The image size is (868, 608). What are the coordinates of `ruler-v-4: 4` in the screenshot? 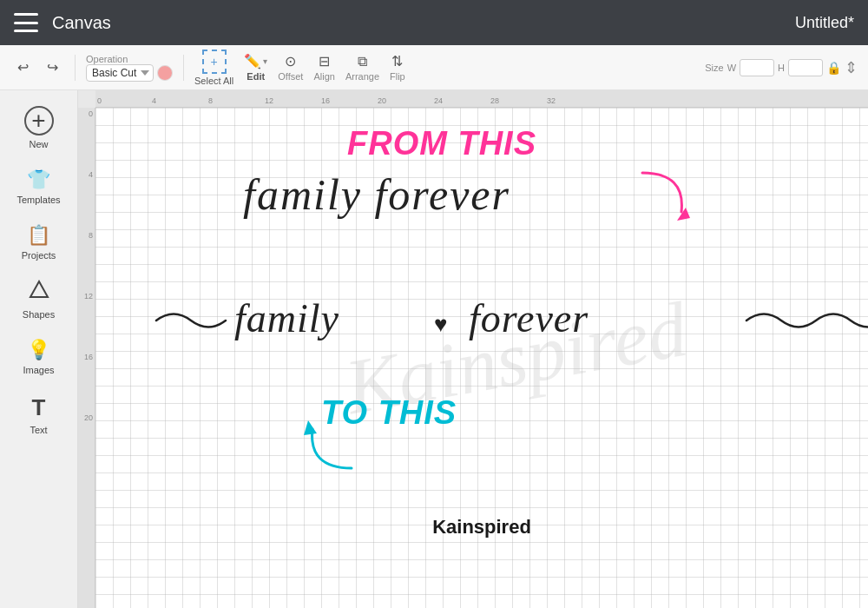 It's located at (90, 175).